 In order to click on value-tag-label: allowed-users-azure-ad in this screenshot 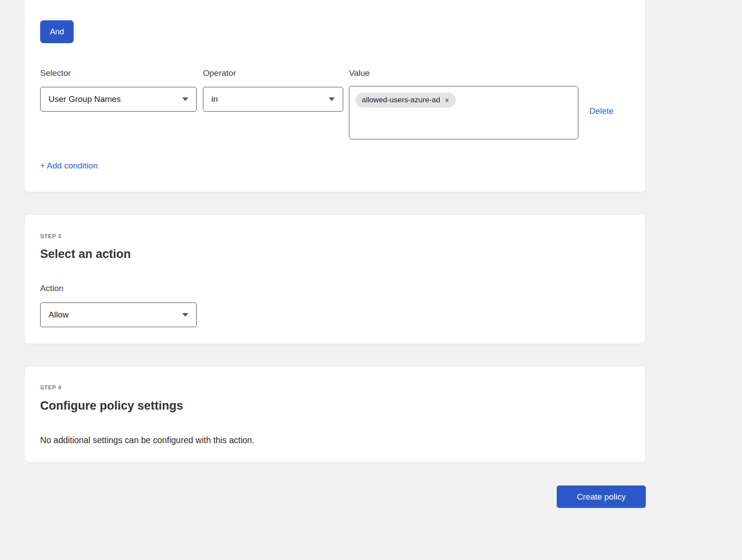, I will do `click(401, 100)`.